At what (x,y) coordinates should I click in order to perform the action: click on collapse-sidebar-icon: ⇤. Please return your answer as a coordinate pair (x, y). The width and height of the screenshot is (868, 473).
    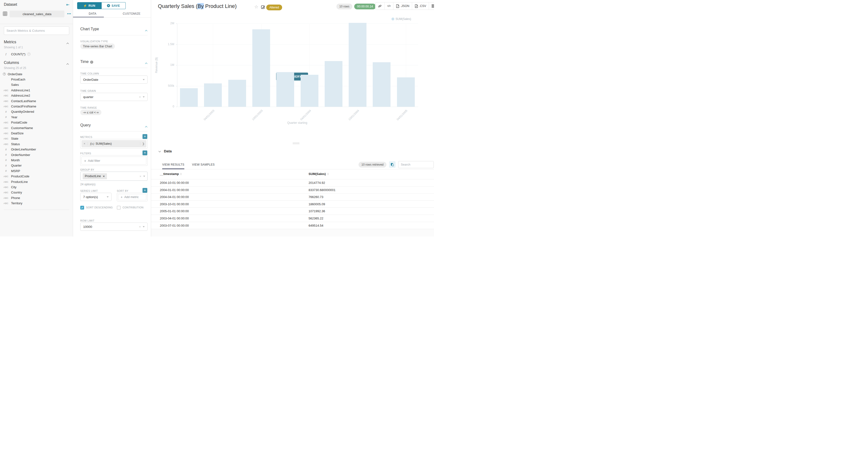
    Looking at the image, I should click on (68, 5).